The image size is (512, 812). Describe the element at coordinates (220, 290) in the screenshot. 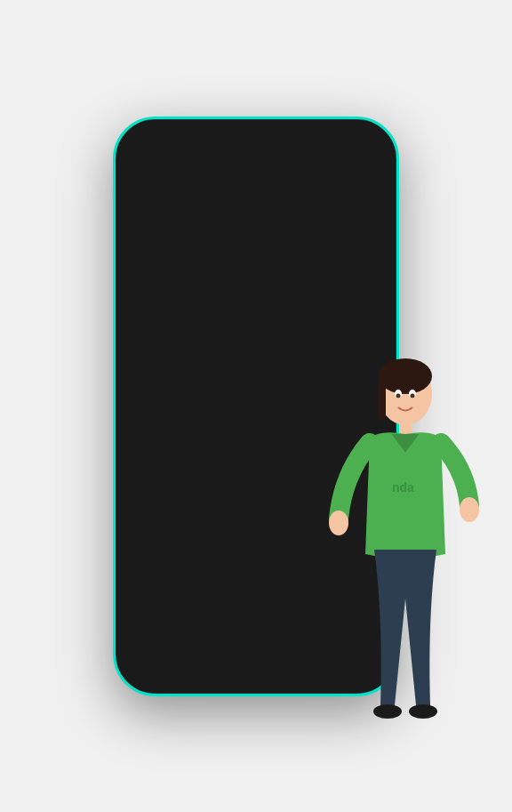

I see `leaderboard-subtitle: Let's check out how your friend is doing` at that location.